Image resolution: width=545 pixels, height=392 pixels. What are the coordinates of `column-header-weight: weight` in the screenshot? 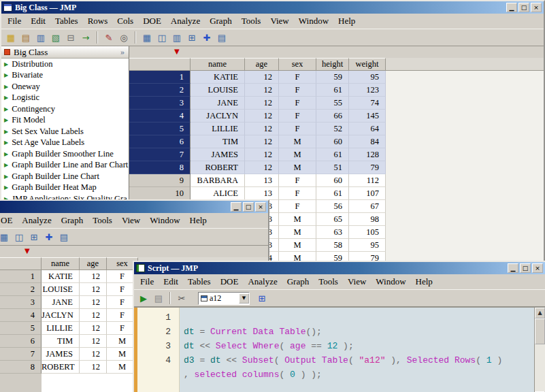 It's located at (367, 64).